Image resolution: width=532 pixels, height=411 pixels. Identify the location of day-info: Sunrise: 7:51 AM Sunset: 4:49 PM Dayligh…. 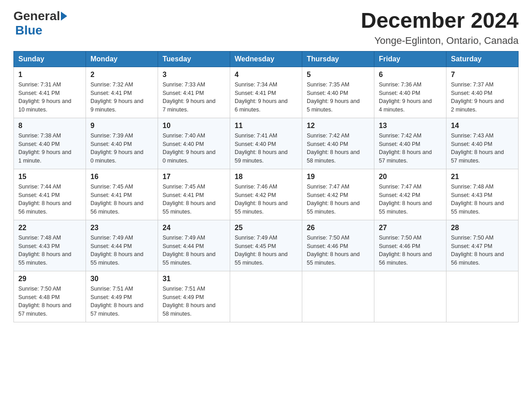
(194, 302).